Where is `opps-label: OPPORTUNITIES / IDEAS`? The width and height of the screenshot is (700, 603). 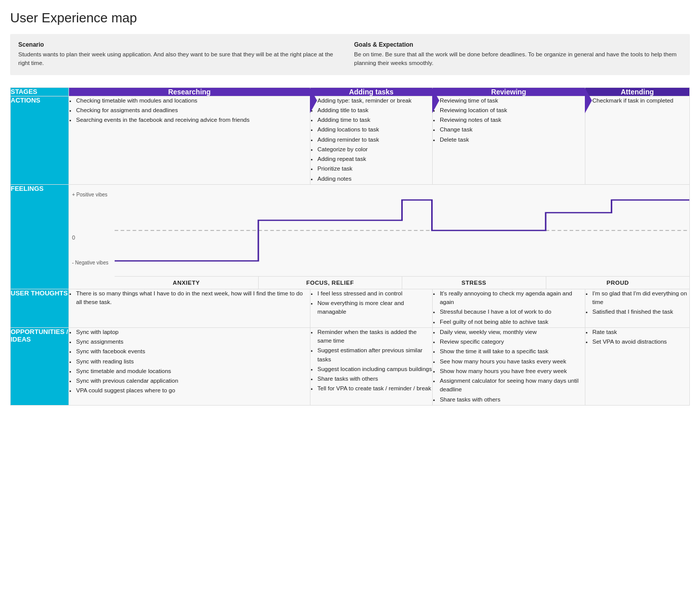 opps-label: OPPORTUNITIES / IDEAS is located at coordinates (40, 366).